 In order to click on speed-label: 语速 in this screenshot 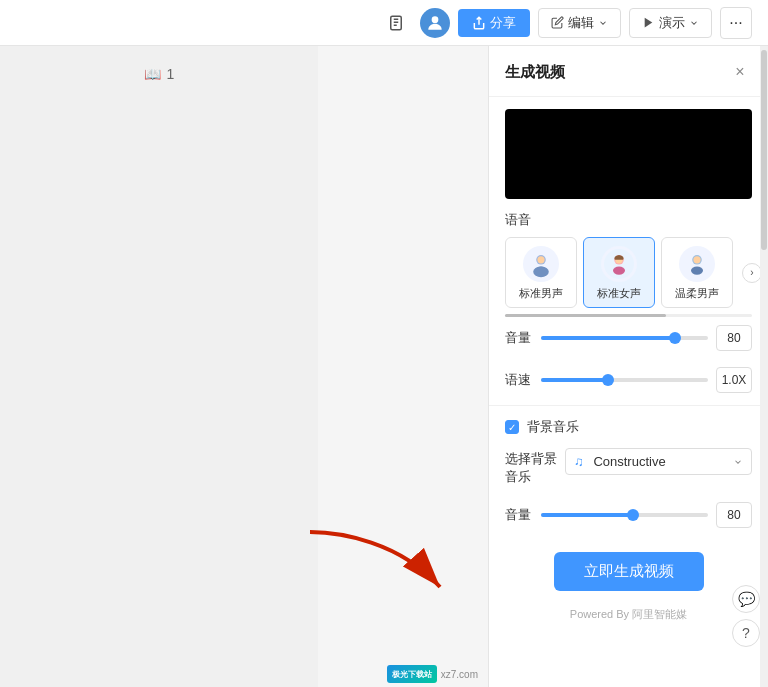, I will do `click(519, 380)`.